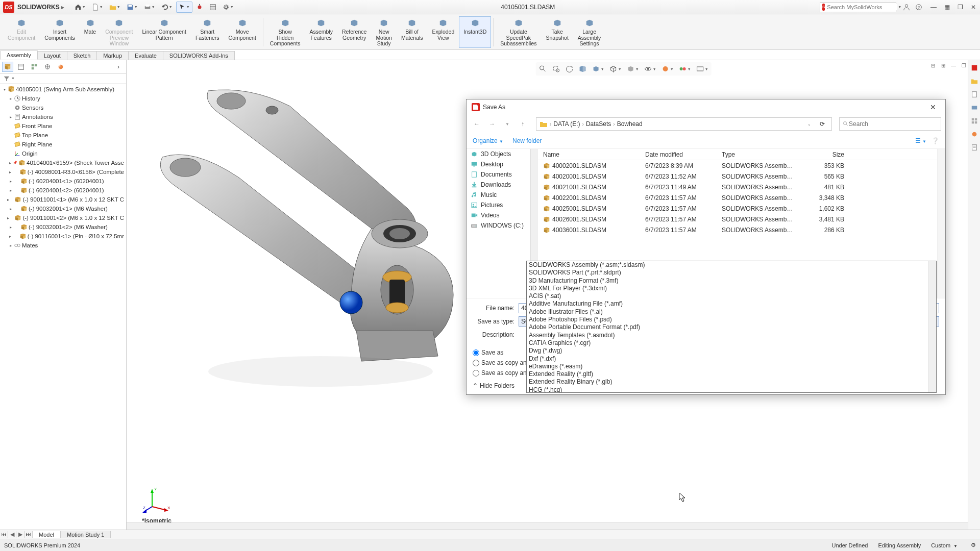 The width and height of the screenshot is (980, 551). I want to click on address-bar: › DATA (E:) › DataSets › Bowhead ⌄ ⟳, so click(684, 124).